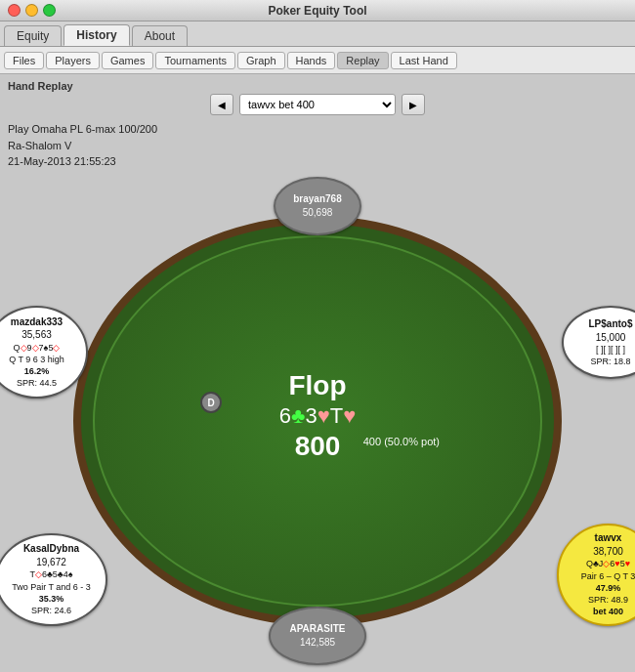 This screenshot has height=672, width=635. I want to click on action-select: tawvx bet 400, so click(318, 105).